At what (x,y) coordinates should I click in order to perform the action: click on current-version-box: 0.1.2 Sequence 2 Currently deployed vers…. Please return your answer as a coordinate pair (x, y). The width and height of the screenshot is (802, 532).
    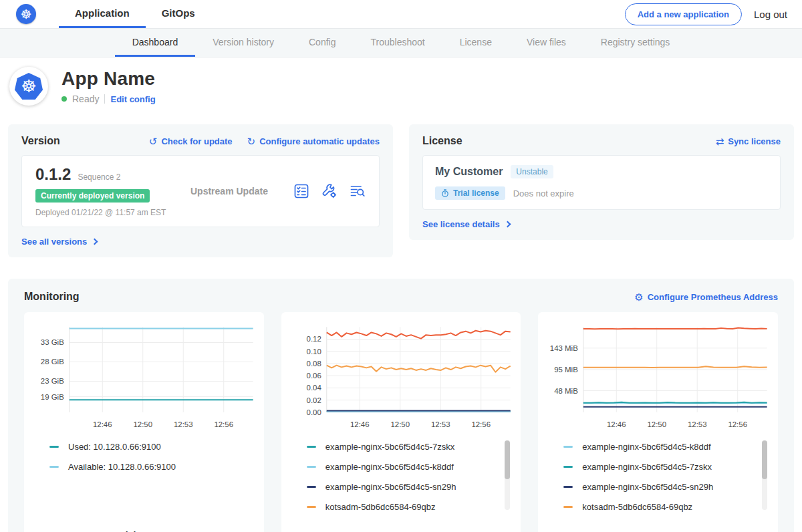
    Looking at the image, I should click on (200, 191).